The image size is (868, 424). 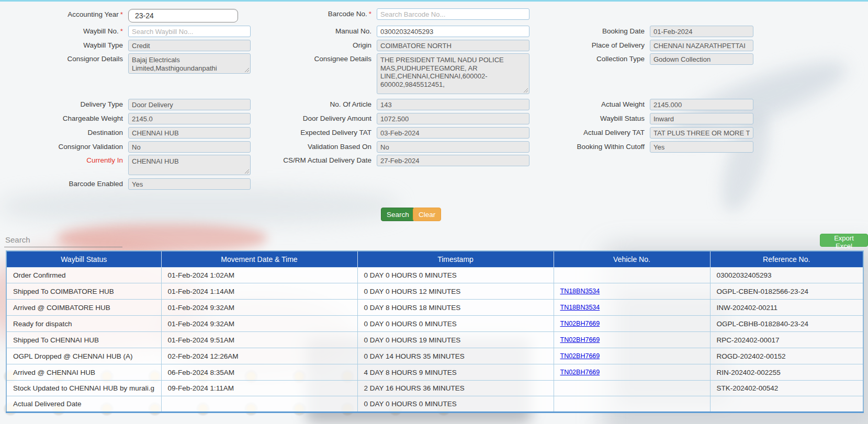 I want to click on door-delivery-amount-input, so click(x=453, y=119).